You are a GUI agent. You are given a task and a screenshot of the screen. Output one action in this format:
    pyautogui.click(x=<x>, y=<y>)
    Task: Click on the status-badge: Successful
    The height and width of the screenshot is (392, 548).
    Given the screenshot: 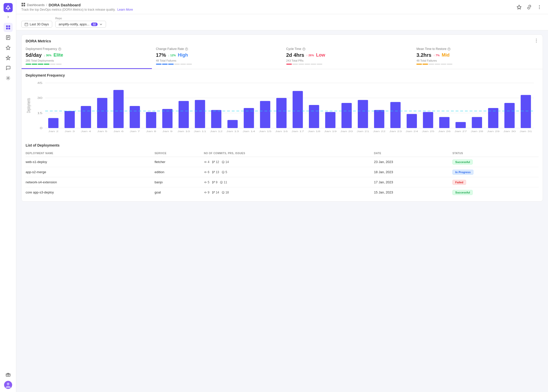 What is the action you would take?
    pyautogui.click(x=463, y=192)
    